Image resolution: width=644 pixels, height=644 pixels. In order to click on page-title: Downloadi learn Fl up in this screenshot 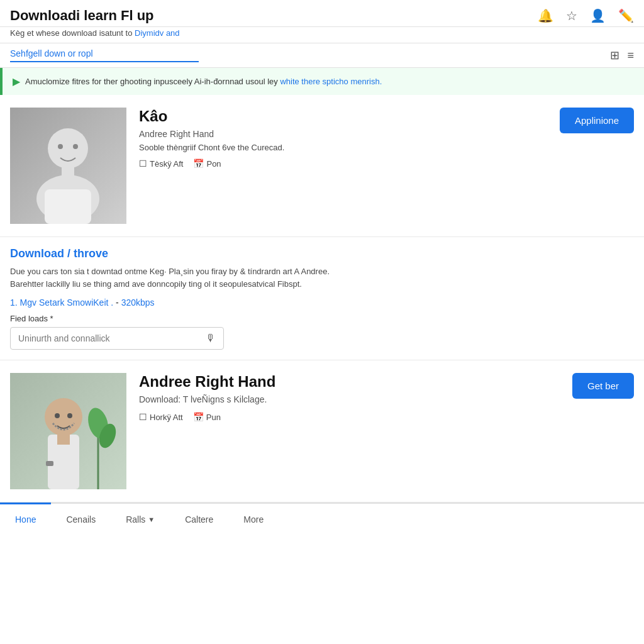, I will do `click(82, 16)`.